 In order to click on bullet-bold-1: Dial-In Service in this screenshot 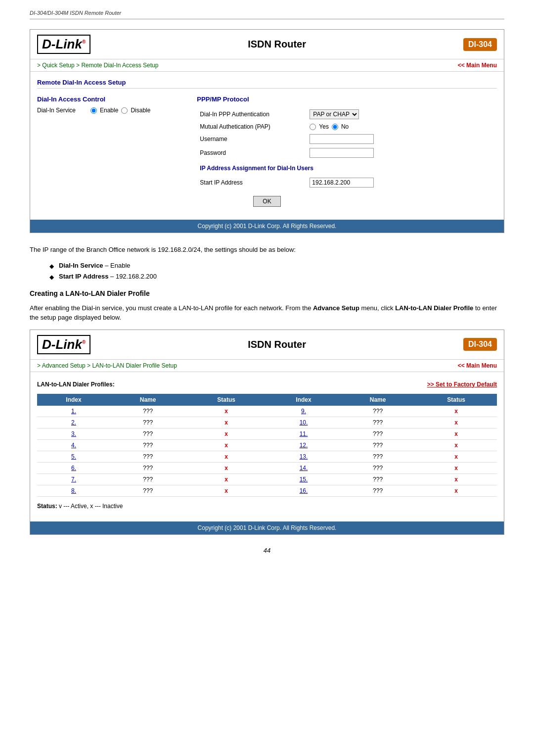, I will do `click(81, 265)`.